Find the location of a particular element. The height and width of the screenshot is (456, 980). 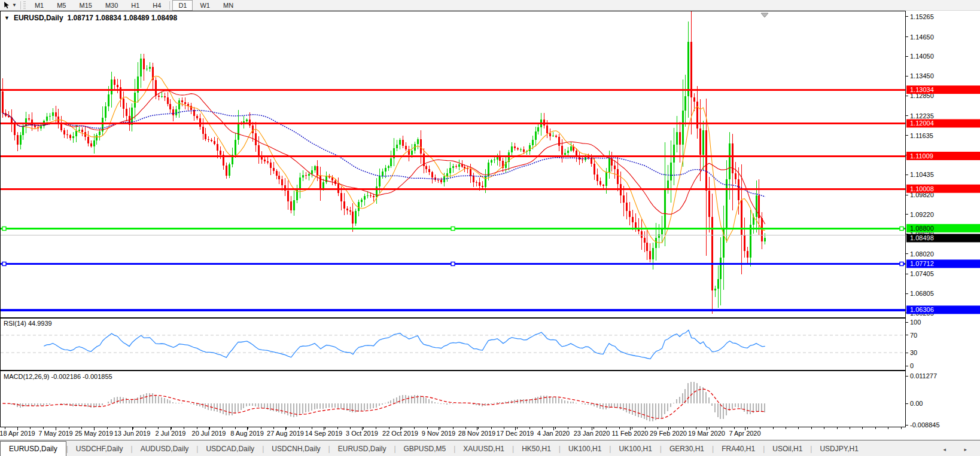

chart-shift-marker-icon is located at coordinates (765, 16).